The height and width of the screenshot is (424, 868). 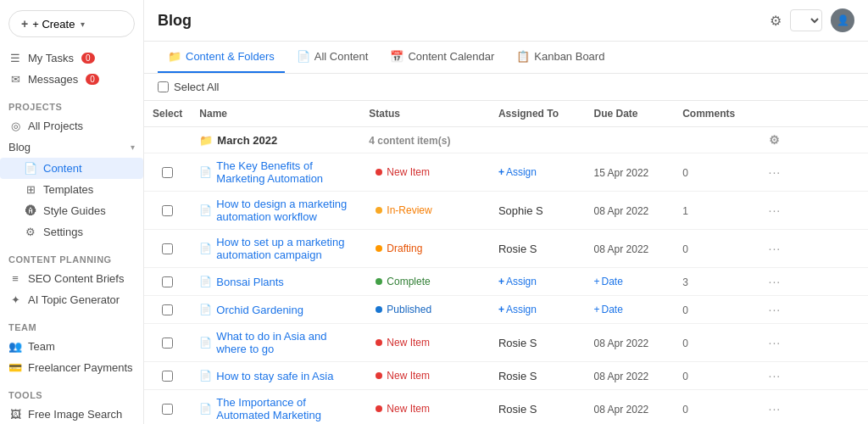 I want to click on sidebar-item-messages: ✉ Messages 0, so click(x=71, y=80).